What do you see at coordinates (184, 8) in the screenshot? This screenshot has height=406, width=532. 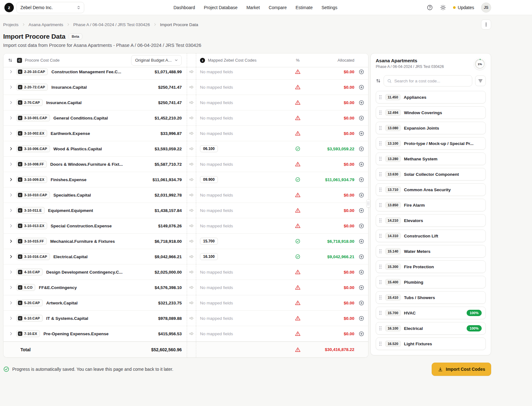 I see `nav-dashboard: Dashboard` at bounding box center [184, 8].